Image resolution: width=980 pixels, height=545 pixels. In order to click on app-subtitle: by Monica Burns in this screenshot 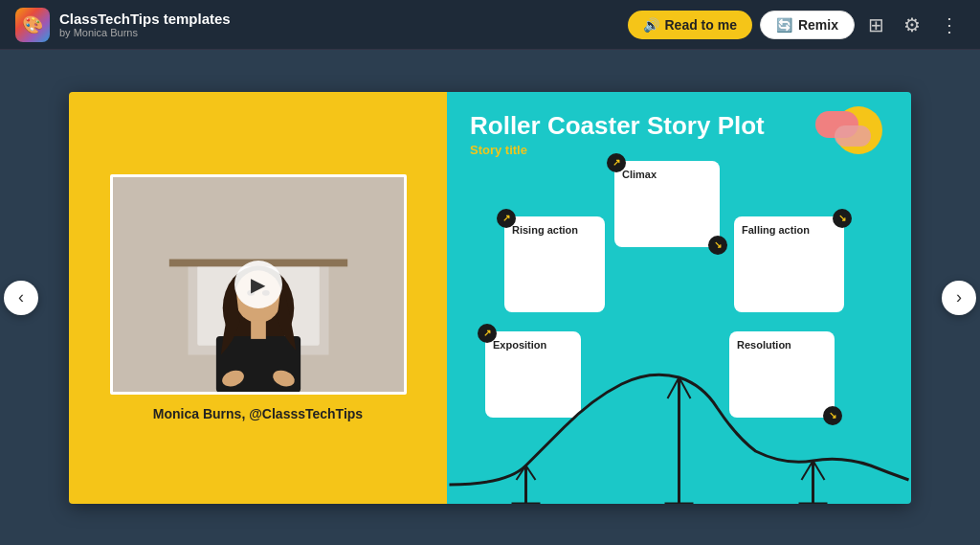, I will do `click(145, 33)`.